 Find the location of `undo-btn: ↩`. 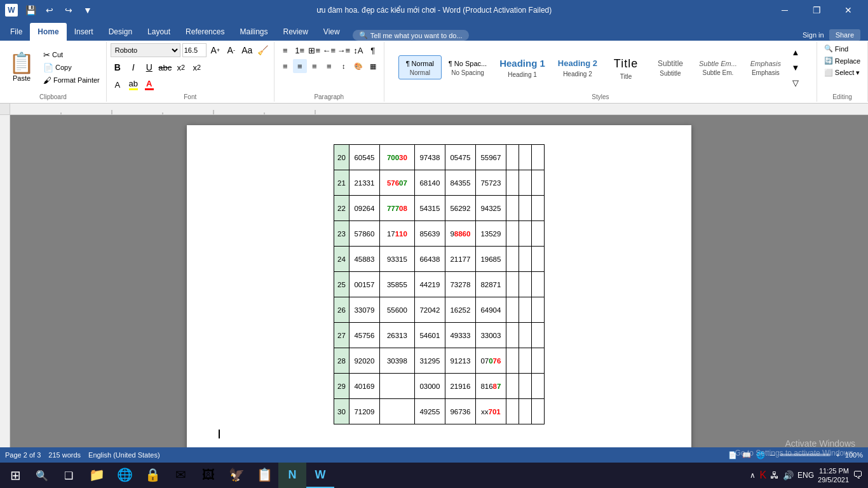

undo-btn: ↩ is located at coordinates (50, 10).